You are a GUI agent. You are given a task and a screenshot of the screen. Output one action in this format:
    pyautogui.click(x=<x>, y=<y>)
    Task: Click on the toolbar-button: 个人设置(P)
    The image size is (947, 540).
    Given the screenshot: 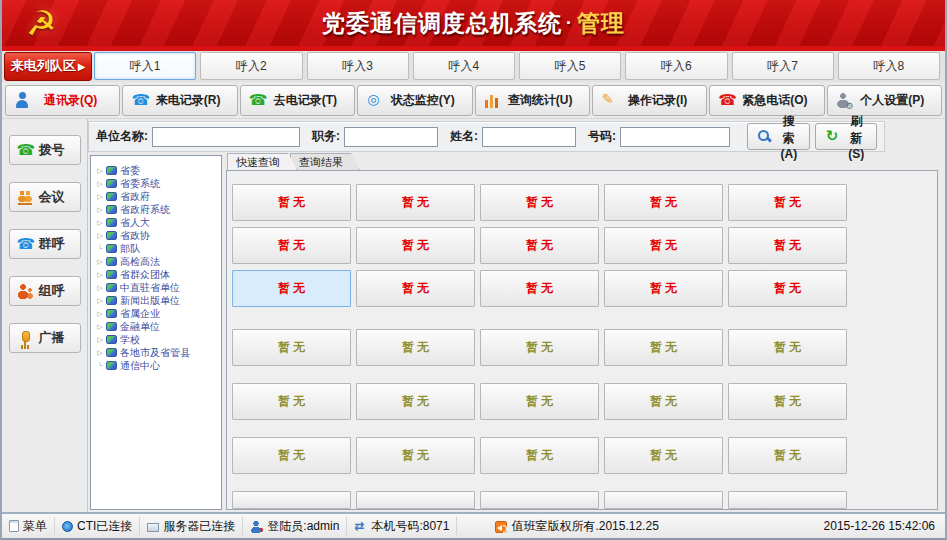 What is the action you would take?
    pyautogui.click(x=884, y=100)
    